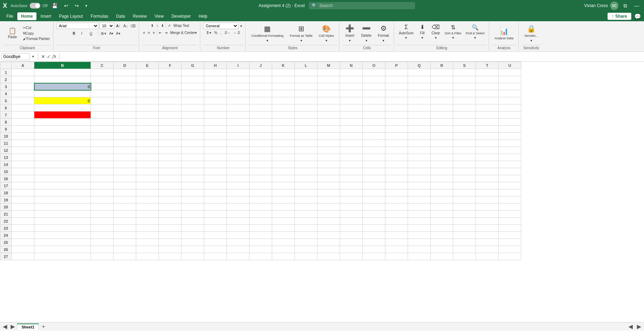 Image resolution: width=644 pixels, height=332 pixels. Describe the element at coordinates (33, 57) in the screenshot. I see `name-box-expand: ▾` at that location.